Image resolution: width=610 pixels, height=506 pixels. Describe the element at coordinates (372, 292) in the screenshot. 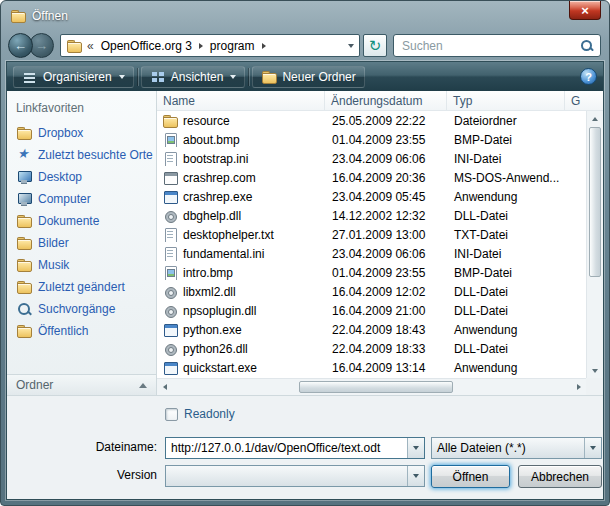

I see `table-row: libxml2.dll 16.04.2009 12:02 DLL-Datei` at that location.